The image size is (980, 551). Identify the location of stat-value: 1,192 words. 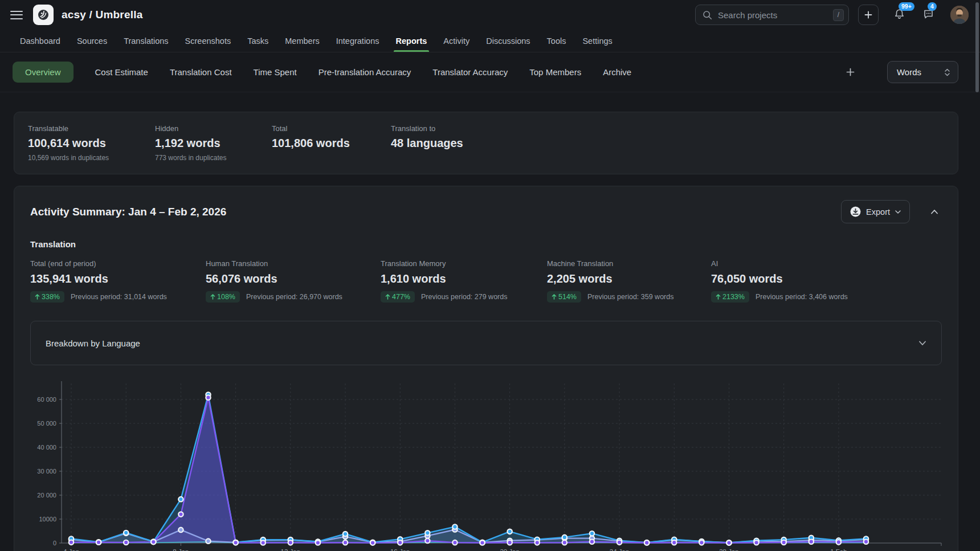
(213, 144).